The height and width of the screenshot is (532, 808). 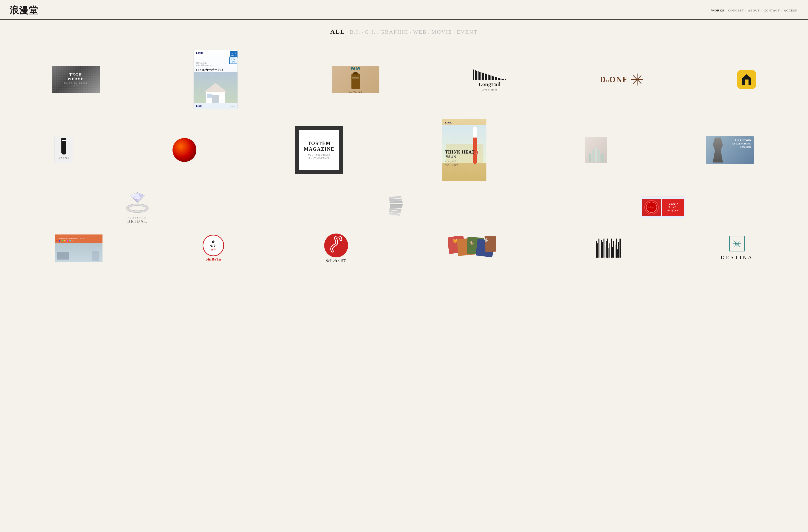 What do you see at coordinates (404, 10) in the screenshot?
I see `header: 浪漫堂 WORKS / CONCEPT / ABOUT / CONTACT / …` at bounding box center [404, 10].